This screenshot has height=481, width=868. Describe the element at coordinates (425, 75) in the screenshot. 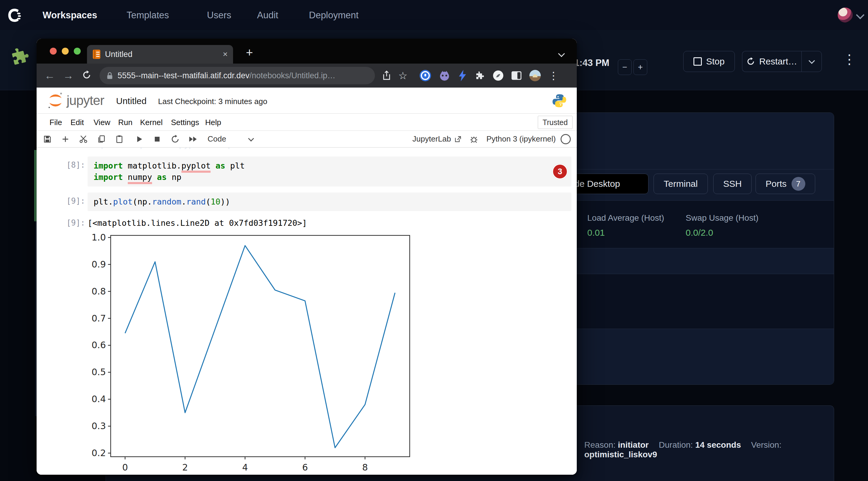

I see `password-manager-extension-icon` at that location.